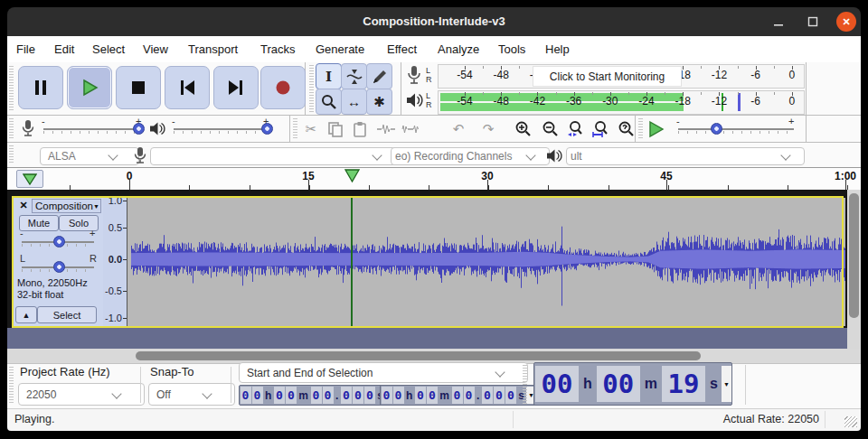 The width and height of the screenshot is (868, 439). What do you see at coordinates (621, 103) in the screenshot?
I see `playback-meter: -54-48-42-36-30-24-18-12-60` at bounding box center [621, 103].